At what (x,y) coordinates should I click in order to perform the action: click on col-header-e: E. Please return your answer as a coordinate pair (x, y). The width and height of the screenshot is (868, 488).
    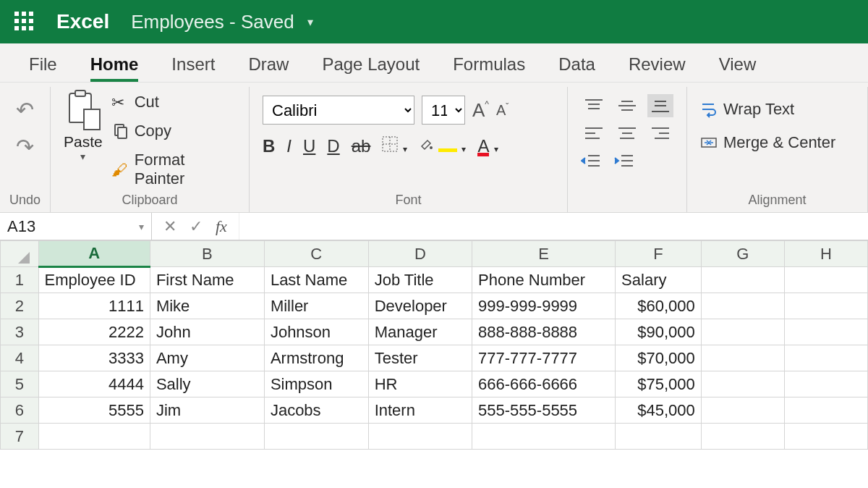
    Looking at the image, I should click on (544, 254).